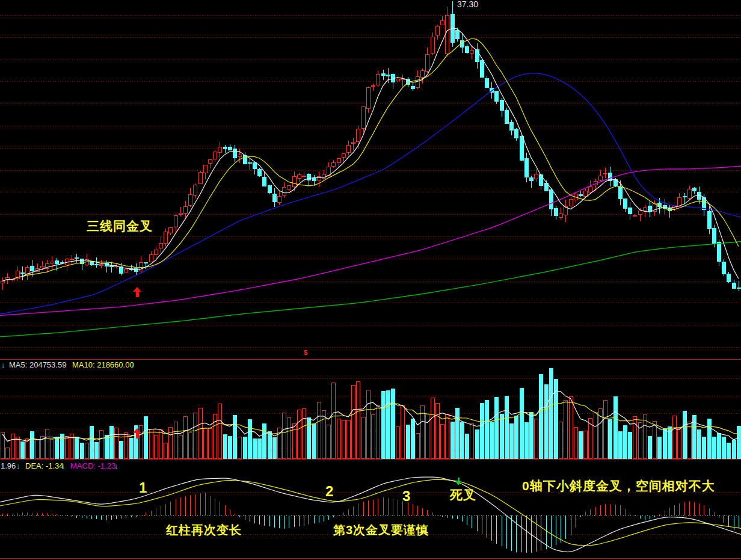 Image resolution: width=741 pixels, height=560 pixels. I want to click on cross-label-3: 3, so click(407, 496).